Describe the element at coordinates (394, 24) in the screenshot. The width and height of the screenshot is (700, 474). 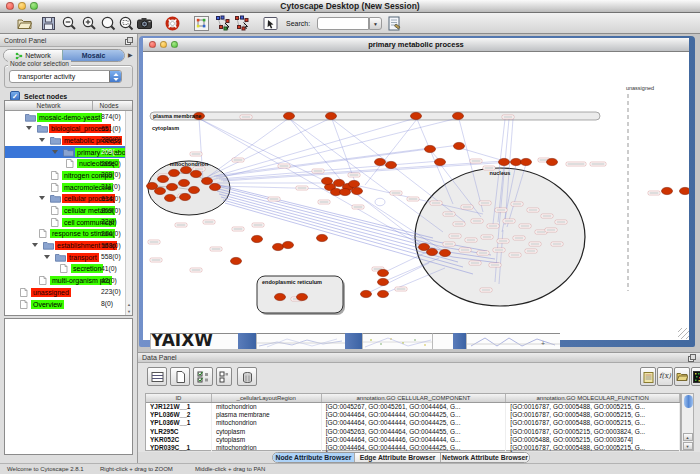
I see `import-annotation-icon` at that location.